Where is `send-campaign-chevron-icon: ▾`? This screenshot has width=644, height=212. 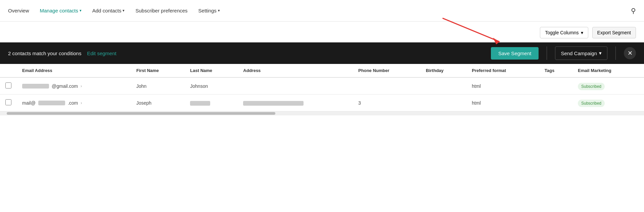 send-campaign-chevron-icon: ▾ is located at coordinates (600, 53).